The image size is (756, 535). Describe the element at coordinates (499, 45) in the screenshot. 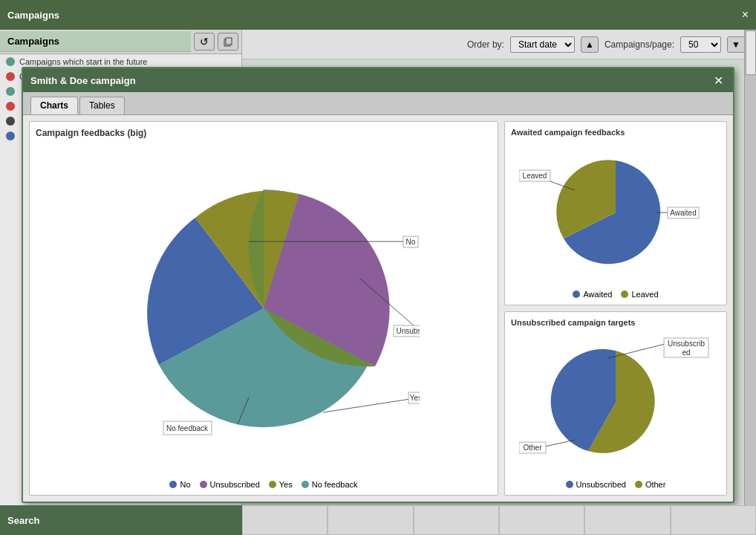

I see `order-bar: Order by: Start date Name End date ▲ Cam…` at that location.